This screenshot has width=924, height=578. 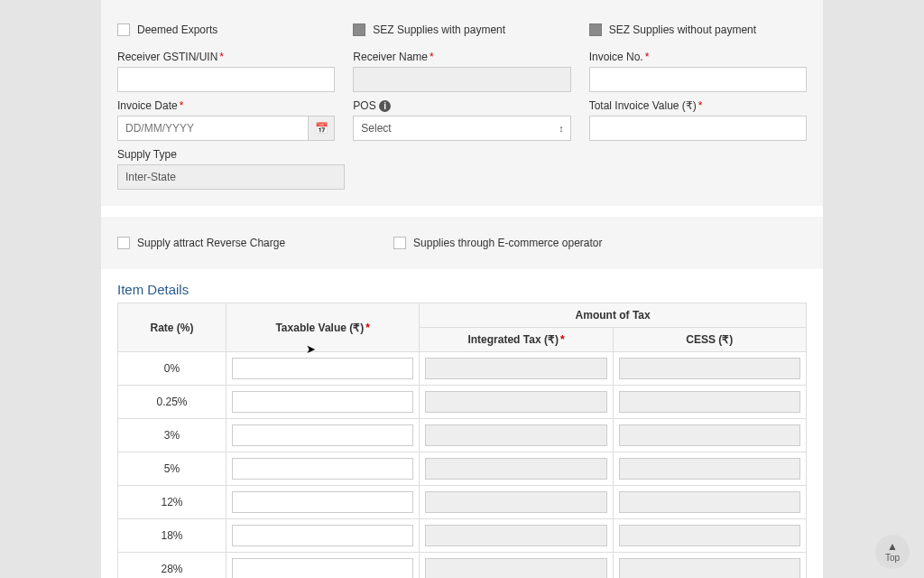 What do you see at coordinates (507, 243) in the screenshot?
I see `label-ecommerce: Supplies through E-commerce operator` at bounding box center [507, 243].